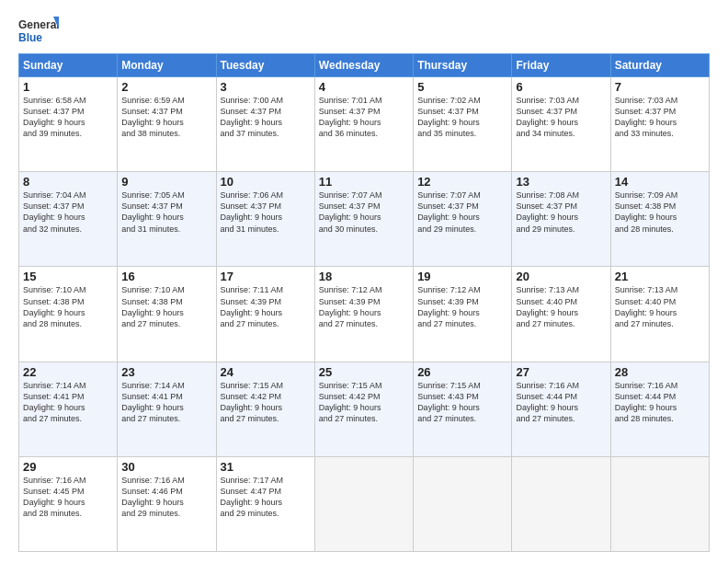 Image resolution: width=728 pixels, height=563 pixels. I want to click on day-number: 2, so click(166, 86).